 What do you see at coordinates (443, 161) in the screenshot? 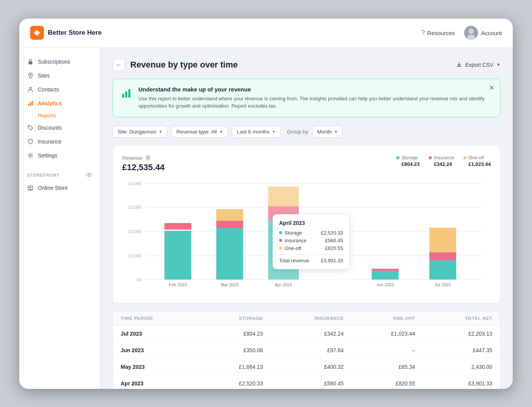
I see `chart-legend: Storage £804.23 Insurance £342.24` at bounding box center [443, 161].